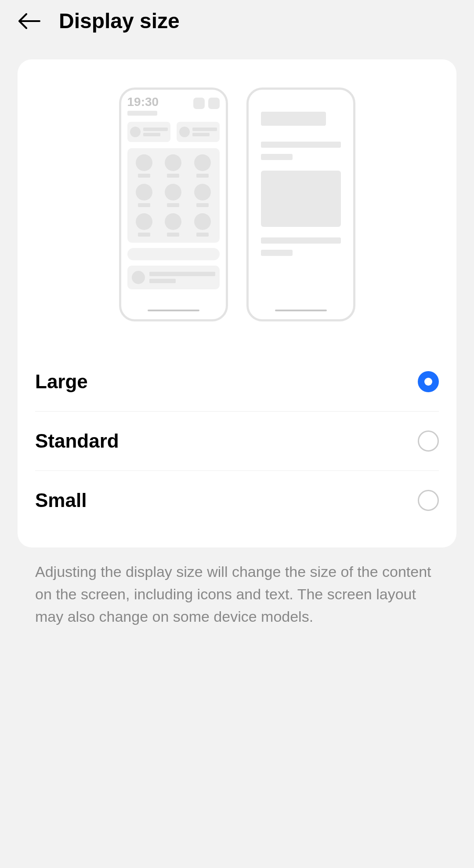 This screenshot has width=474, height=868. Describe the element at coordinates (237, 587) in the screenshot. I see `description-text: Adjusting the display size will change t…` at that location.